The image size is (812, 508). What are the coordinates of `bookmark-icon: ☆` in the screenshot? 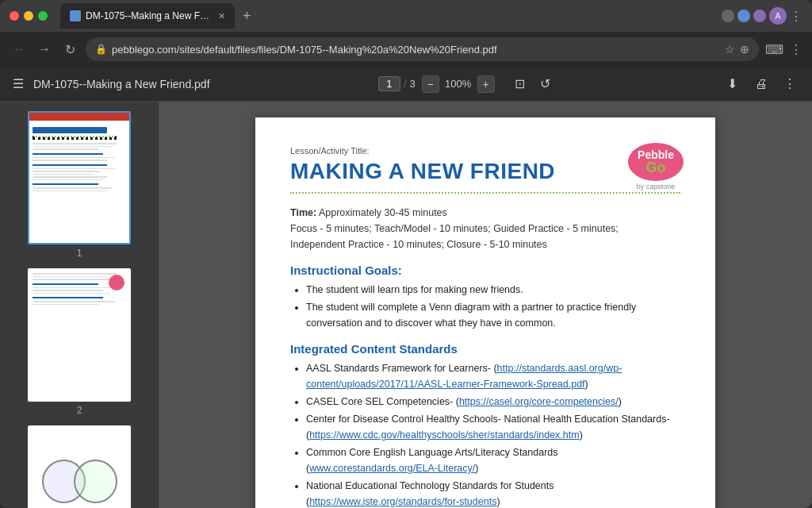 It's located at (730, 49).